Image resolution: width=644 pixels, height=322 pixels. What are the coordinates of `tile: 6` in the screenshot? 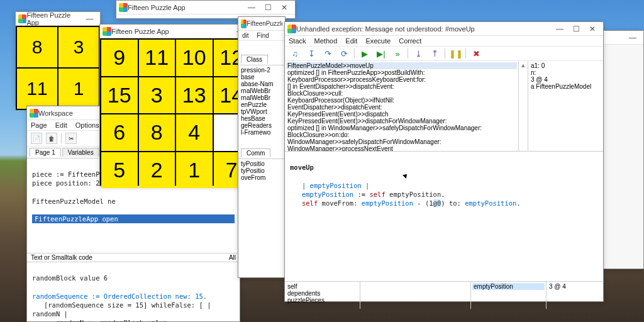 It's located at (119, 133).